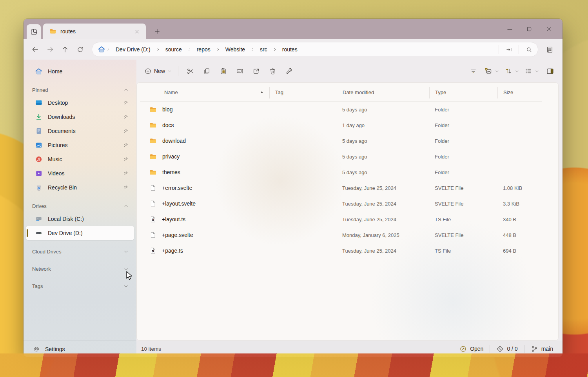 Image resolution: width=588 pixels, height=377 pixels. What do you see at coordinates (80, 251) in the screenshot?
I see `sidebar-section-cloud-drives: Cloud Drives` at bounding box center [80, 251].